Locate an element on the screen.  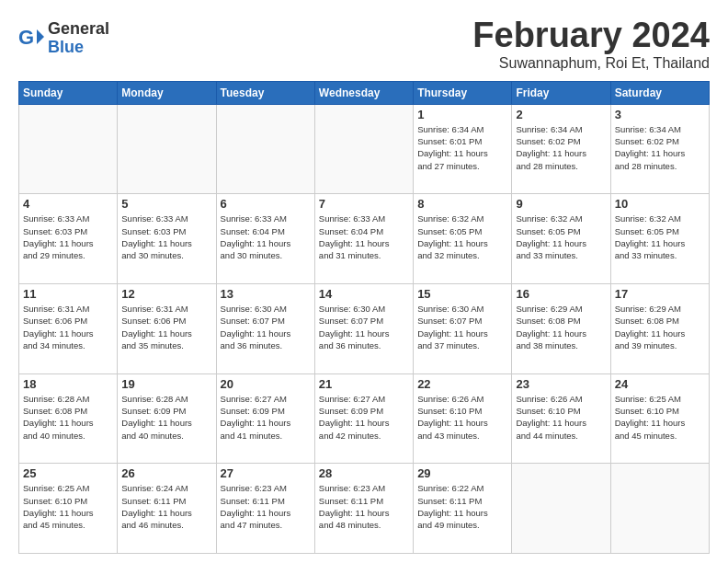
calendar-cell: 14Sunrise: 6:30 AM Sunset: 6:07 PM Dayli… is located at coordinates (364, 329).